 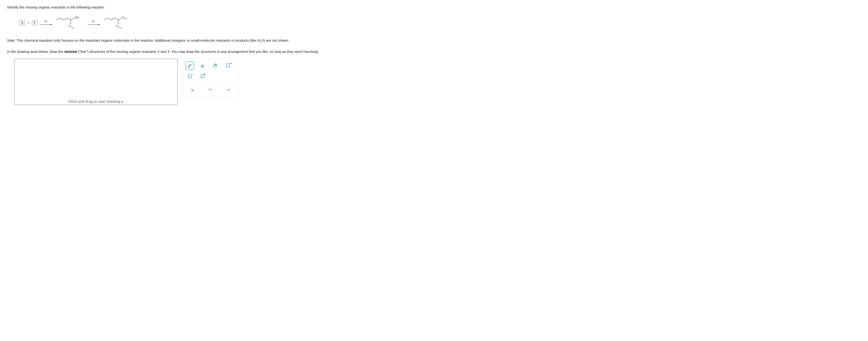 I want to click on canvas-hint: Click and drag to start drawing a, so click(x=96, y=102).